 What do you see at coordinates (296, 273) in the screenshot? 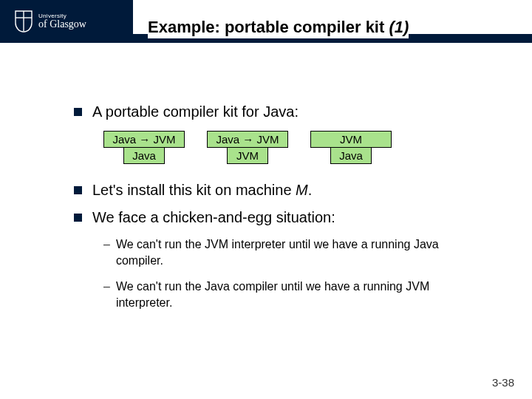
I see `sub-list: – We can't run the JVM interpreter until…` at bounding box center [296, 273].